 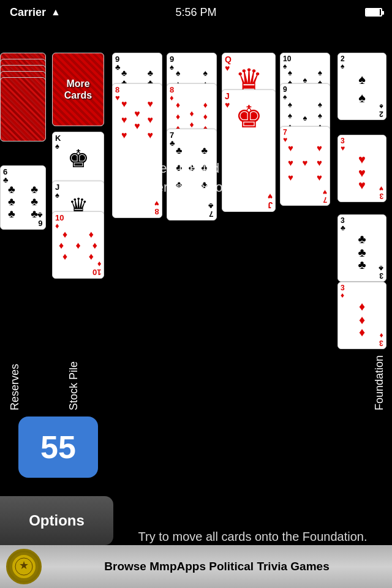 What do you see at coordinates (192, 175) in the screenshot?
I see `seven-clubs-tableau: 7♣ 7♣ ♣ ♣ ♣ ♣ ♣ ♣ ♣` at bounding box center [192, 175].